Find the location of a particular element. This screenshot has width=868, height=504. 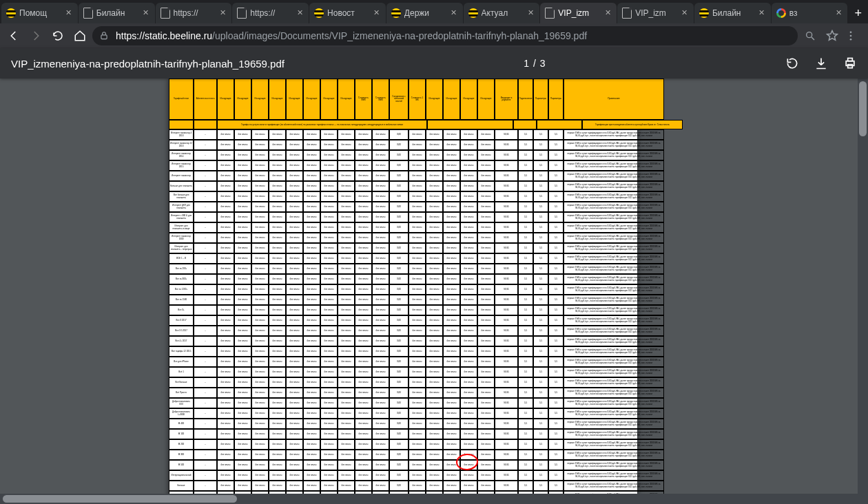

browser-tab: Держи✕ is located at coordinates (424, 13).